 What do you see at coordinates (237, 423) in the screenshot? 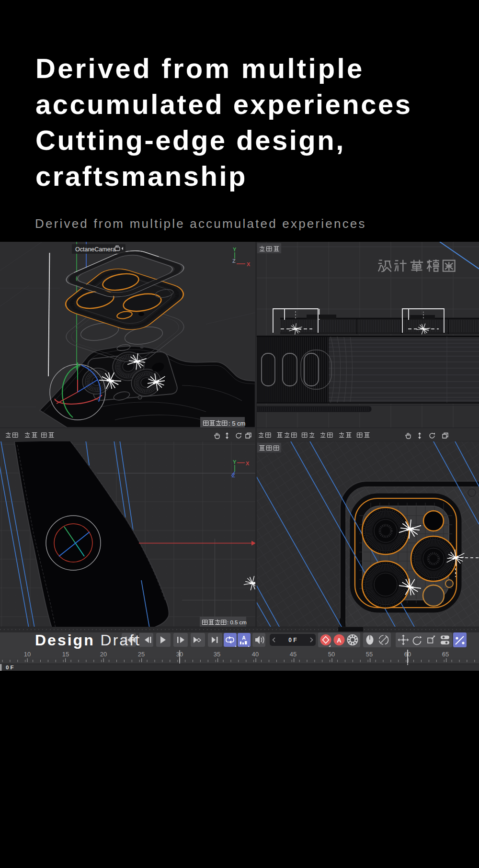
I see `svg-text:: 5 cm: : 5 cm` at bounding box center [237, 423].